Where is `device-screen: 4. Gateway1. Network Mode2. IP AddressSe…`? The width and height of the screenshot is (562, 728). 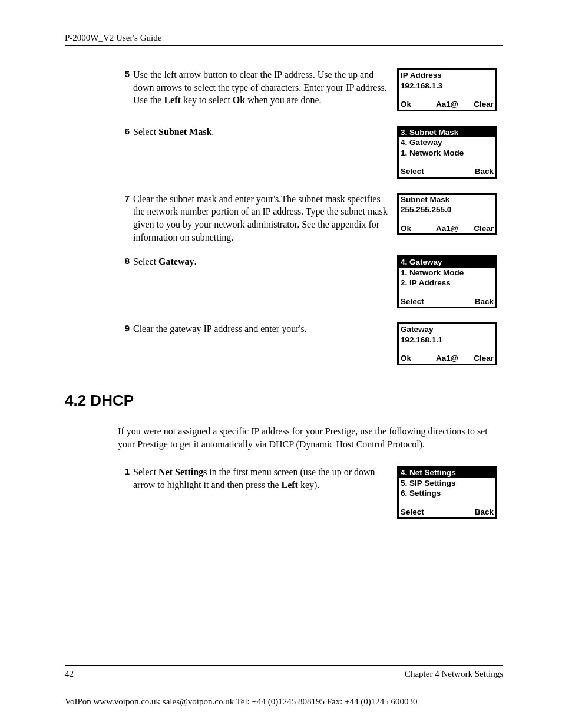 device-screen: 4. Gateway1. Network Mode2. IP AddressSe… is located at coordinates (447, 282).